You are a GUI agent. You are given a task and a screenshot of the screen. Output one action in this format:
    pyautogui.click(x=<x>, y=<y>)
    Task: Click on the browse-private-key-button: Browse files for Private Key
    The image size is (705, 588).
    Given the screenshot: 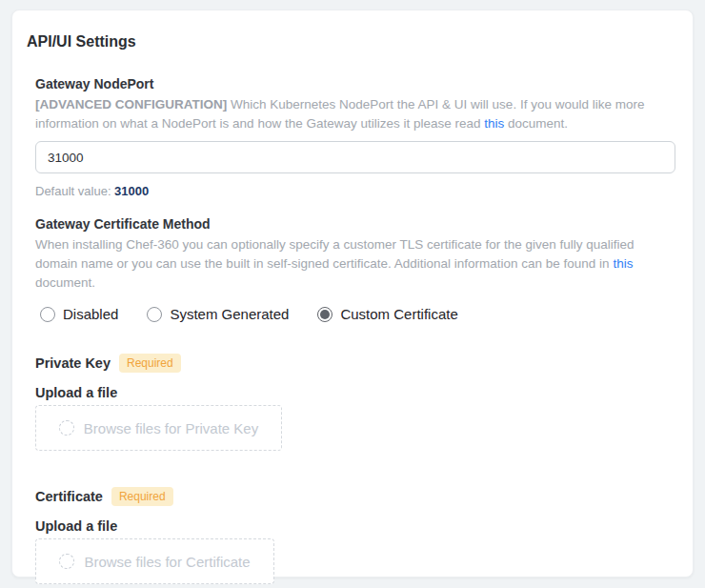 What is the action you would take?
    pyautogui.click(x=158, y=428)
    